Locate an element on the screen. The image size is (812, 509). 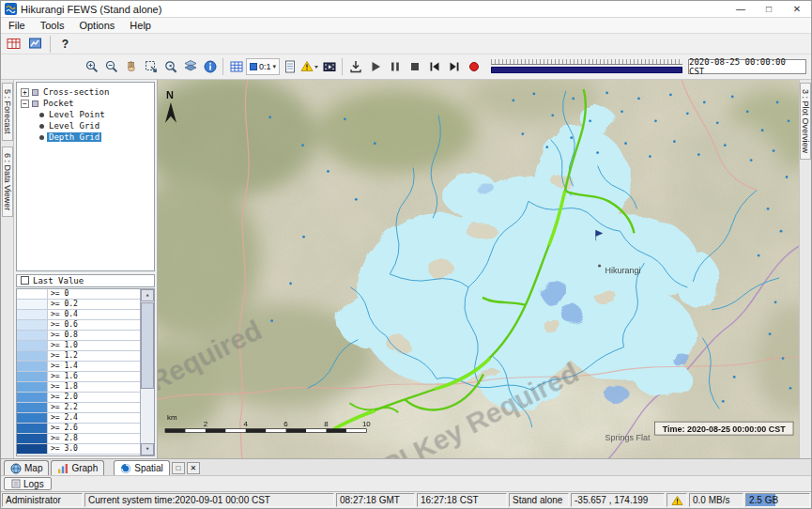
svg-text: Time: 2020-08-25 00:00:00 CST is located at coordinates (725, 429).